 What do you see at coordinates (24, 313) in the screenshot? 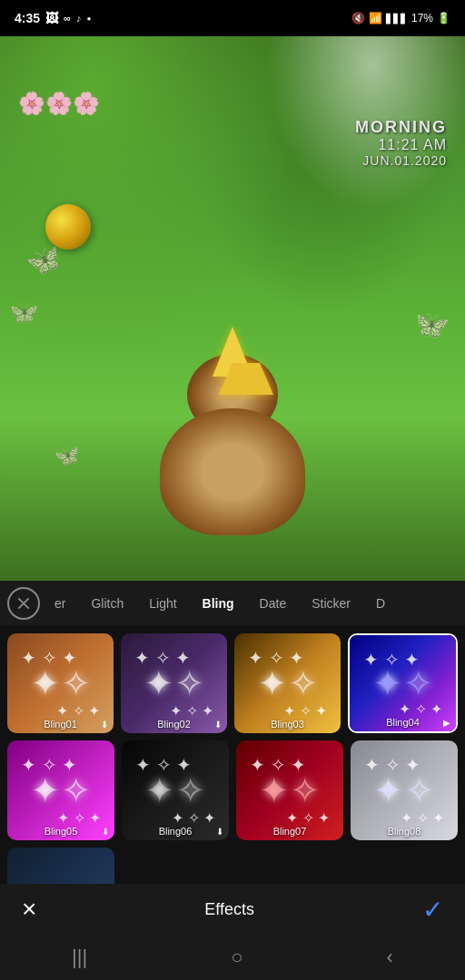
I see `butterfly-2: 🦋` at bounding box center [24, 313].